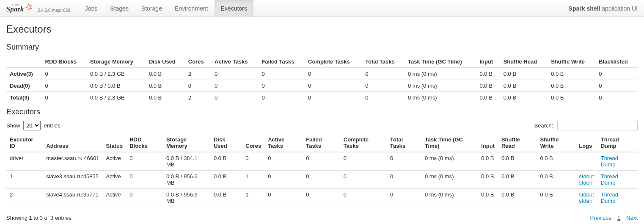 The width and height of the screenshot is (644, 224). I want to click on table-footer: Showing 1 to 3 of 3 entries Previous 1 N…, so click(322, 216).